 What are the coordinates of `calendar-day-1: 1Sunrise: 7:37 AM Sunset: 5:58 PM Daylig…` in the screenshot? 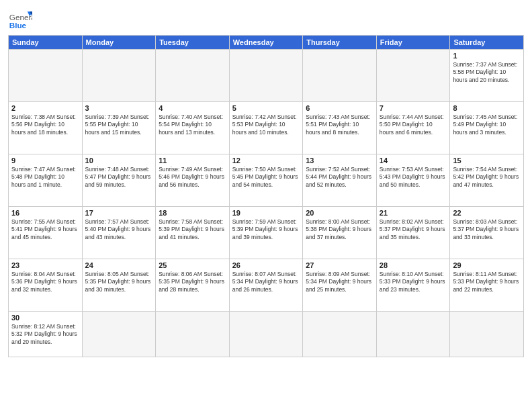 It's located at (487, 76).